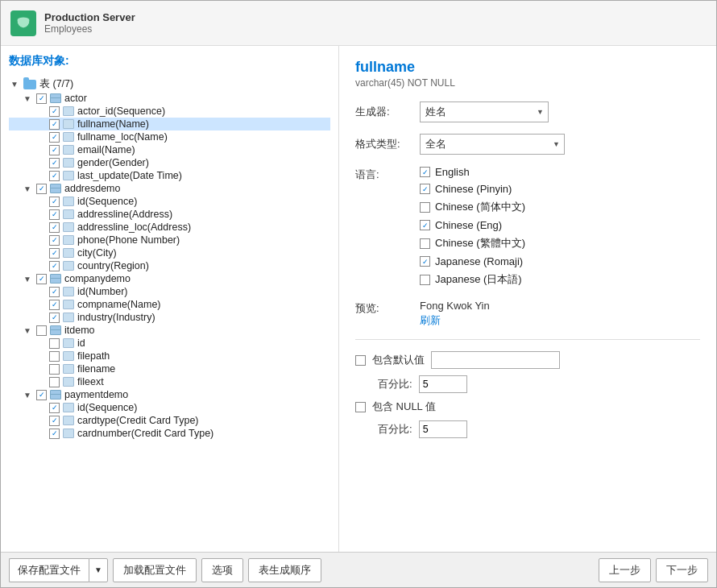 This screenshot has width=717, height=588. What do you see at coordinates (42, 330) in the screenshot?
I see `itdemo-checkbox` at bounding box center [42, 330].